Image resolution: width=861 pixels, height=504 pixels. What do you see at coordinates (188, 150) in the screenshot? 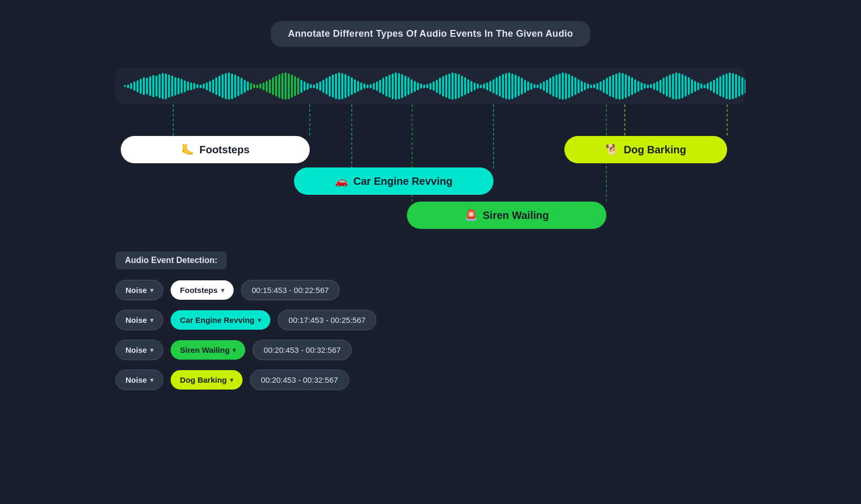
I see `footsteps-emoji: 🦶` at bounding box center [188, 150].